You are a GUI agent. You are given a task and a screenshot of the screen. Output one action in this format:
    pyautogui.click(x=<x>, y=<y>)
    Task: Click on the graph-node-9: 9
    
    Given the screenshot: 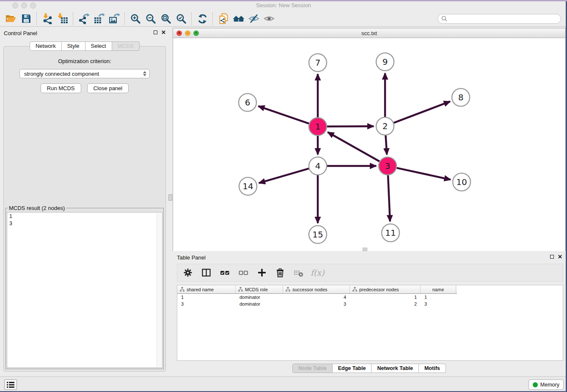 What is the action you would take?
    pyautogui.click(x=385, y=62)
    